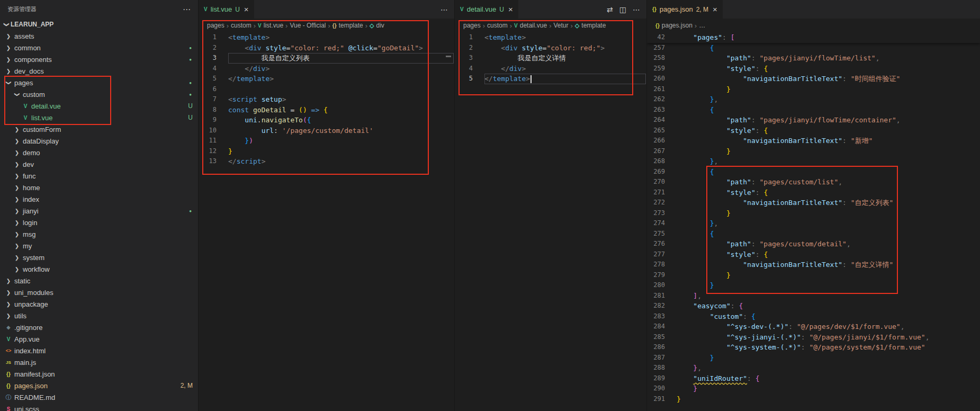 The height and width of the screenshot is (411, 980). What do you see at coordinates (348, 25) in the screenshot?
I see `breadcrumb-item: {}template` at bounding box center [348, 25].